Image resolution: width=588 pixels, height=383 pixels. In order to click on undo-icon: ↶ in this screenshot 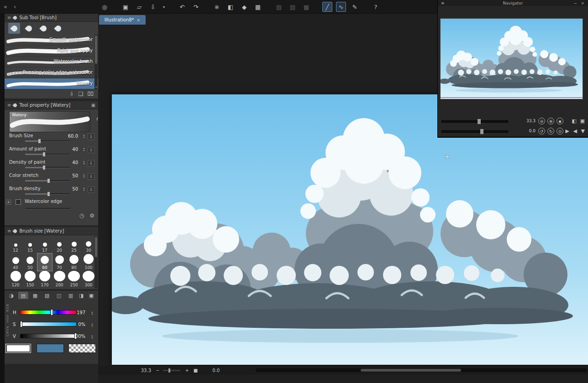, I will do `click(182, 7)`.